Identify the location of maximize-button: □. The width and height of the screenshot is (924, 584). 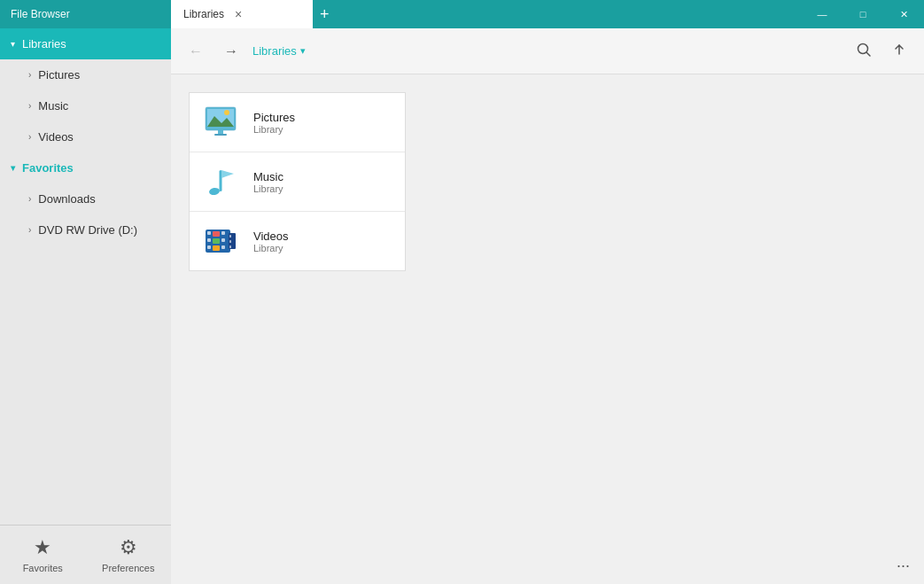
(863, 14).